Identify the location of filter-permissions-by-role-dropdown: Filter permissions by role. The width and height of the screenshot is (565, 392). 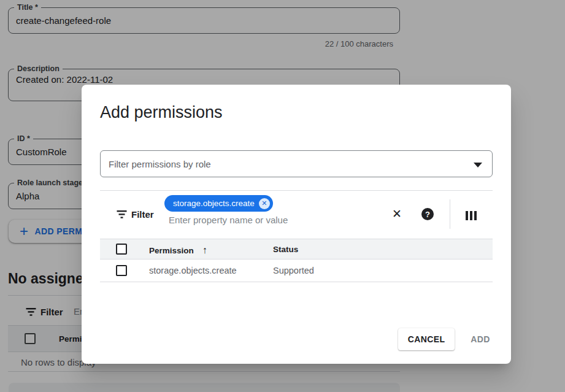
(296, 164).